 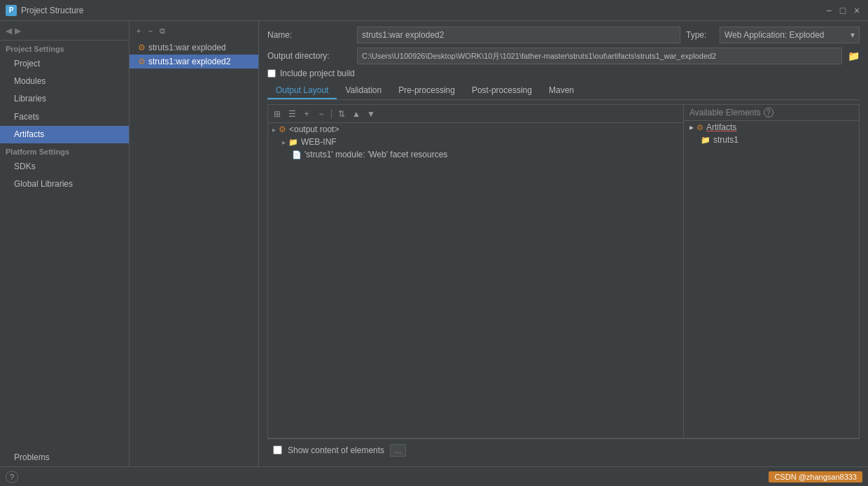 What do you see at coordinates (274, 130) in the screenshot?
I see `chevron-output-root: ▸` at bounding box center [274, 130].